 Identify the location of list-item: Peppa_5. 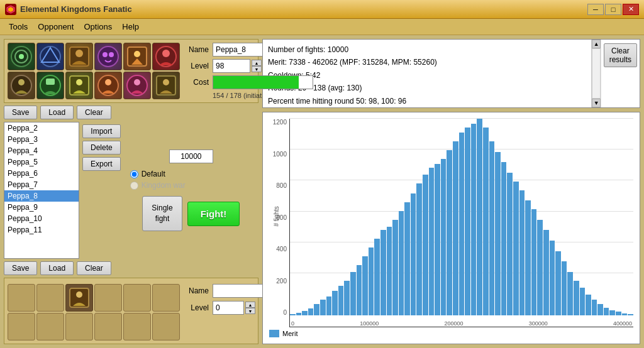
(42, 162).